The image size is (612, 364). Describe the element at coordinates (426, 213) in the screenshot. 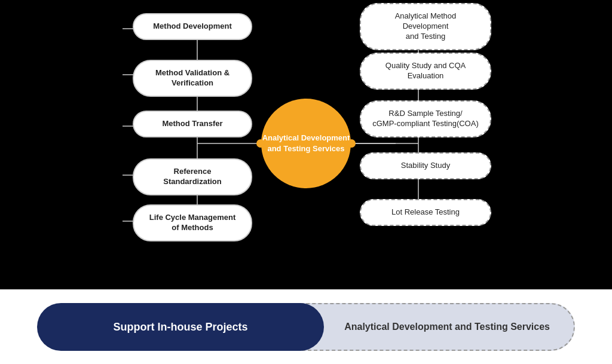

I see `right-pill-lot-release-testing: Lot Release Testing` at that location.